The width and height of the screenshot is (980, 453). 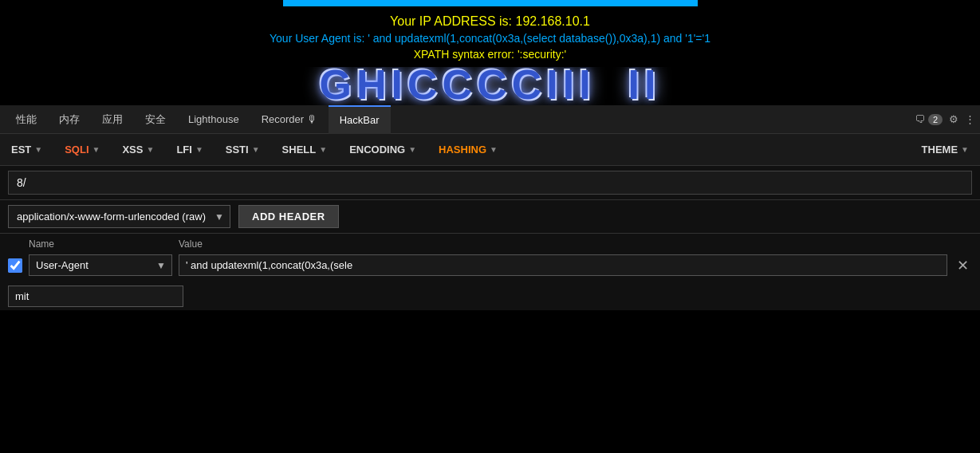 What do you see at coordinates (360, 120) in the screenshot?
I see `tab-hackbar: HackBar` at bounding box center [360, 120].